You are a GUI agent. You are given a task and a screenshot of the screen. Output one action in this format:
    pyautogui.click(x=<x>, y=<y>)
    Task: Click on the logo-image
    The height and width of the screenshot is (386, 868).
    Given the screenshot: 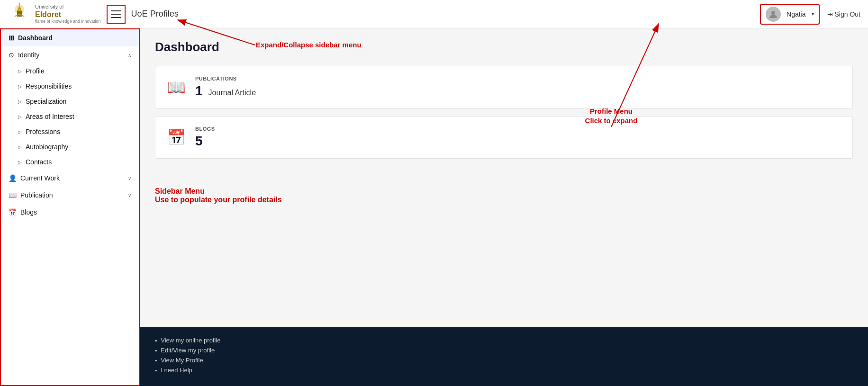 What is the action you would take?
    pyautogui.click(x=19, y=14)
    